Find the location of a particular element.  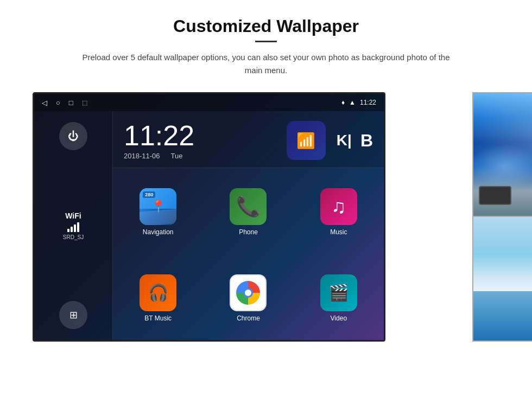

phone-label: Phone is located at coordinates (249, 232).